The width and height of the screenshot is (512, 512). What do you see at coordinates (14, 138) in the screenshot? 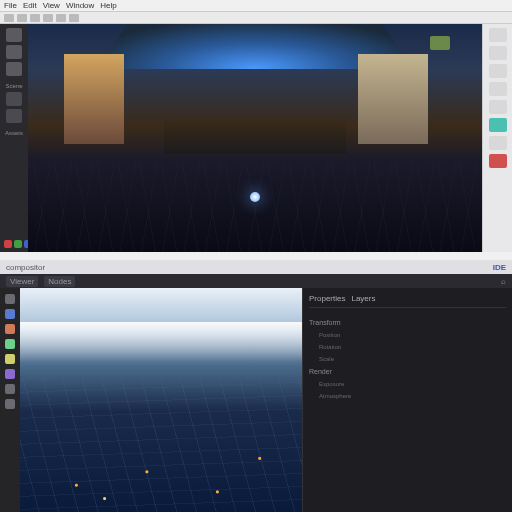
I see `left-sidebar: Scene Assets` at bounding box center [14, 138].